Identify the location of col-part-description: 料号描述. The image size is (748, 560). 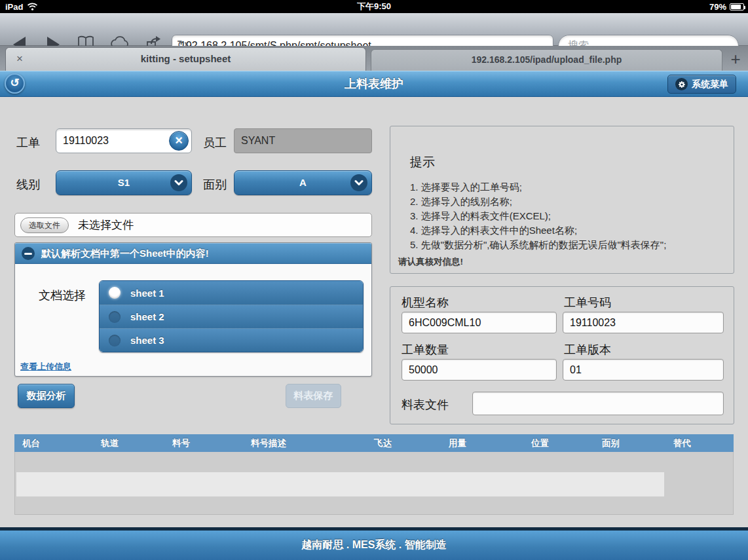
(269, 443).